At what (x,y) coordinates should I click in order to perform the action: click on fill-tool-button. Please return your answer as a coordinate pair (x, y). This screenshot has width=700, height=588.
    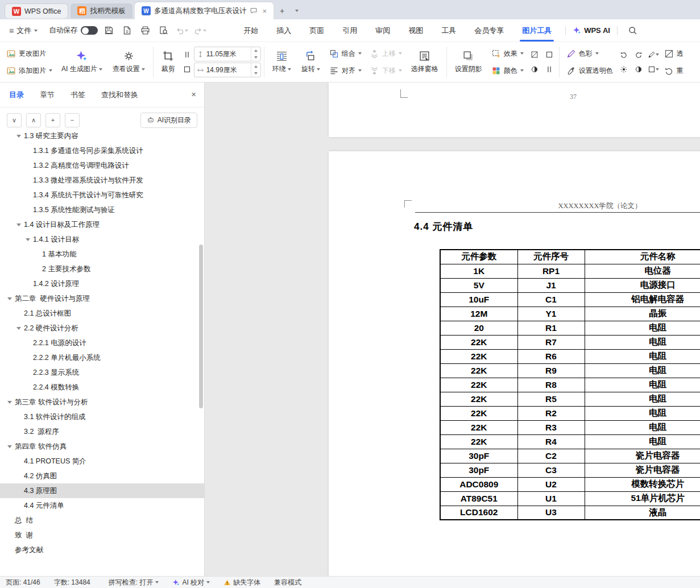
    Looking at the image, I should click on (653, 69).